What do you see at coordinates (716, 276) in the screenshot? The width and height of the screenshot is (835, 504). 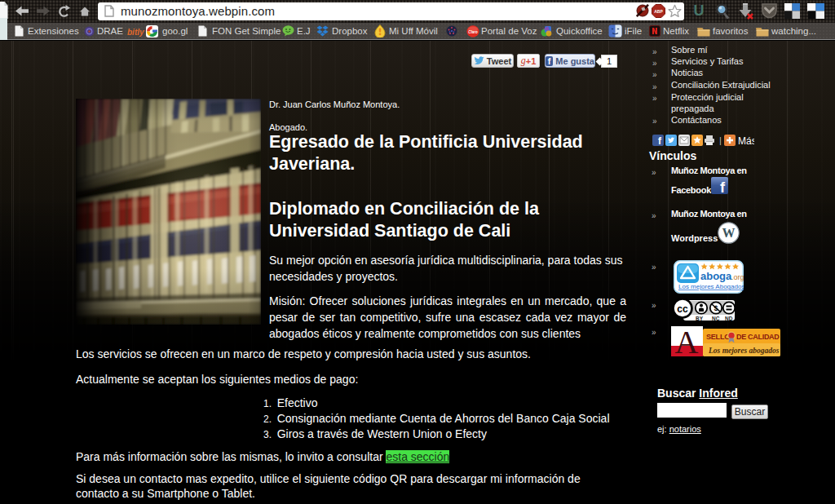 I see `svg-text: aboga` at bounding box center [716, 276].